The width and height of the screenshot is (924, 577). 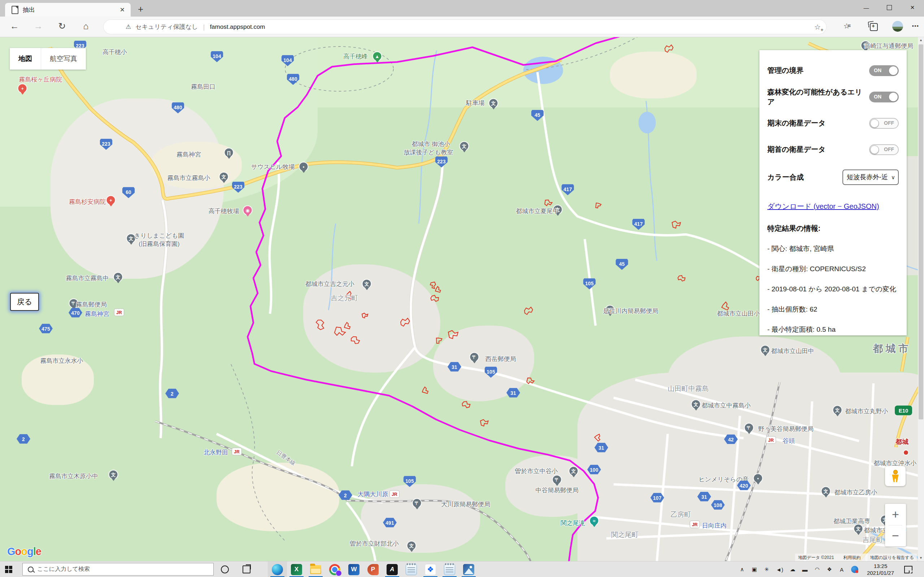 What do you see at coordinates (39, 551) in the screenshot?
I see `google-logo-letter: e` at bounding box center [39, 551].